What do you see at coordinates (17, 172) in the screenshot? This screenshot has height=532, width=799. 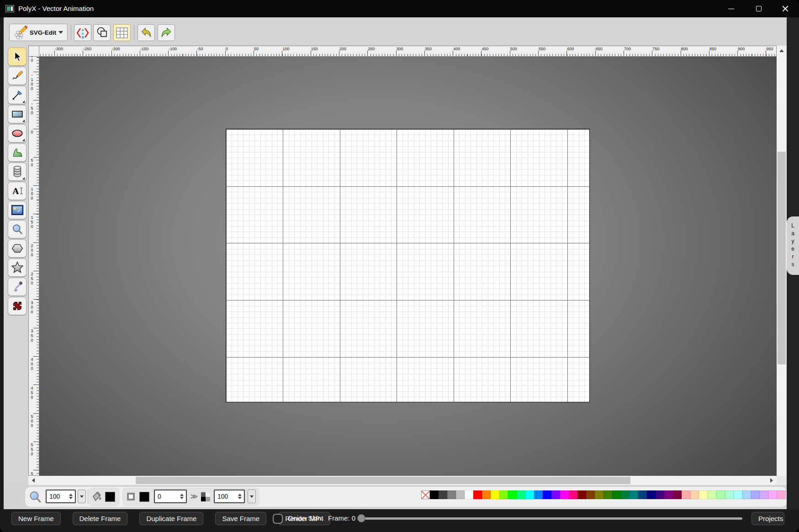 I see `tool-cylinder-button` at bounding box center [17, 172].